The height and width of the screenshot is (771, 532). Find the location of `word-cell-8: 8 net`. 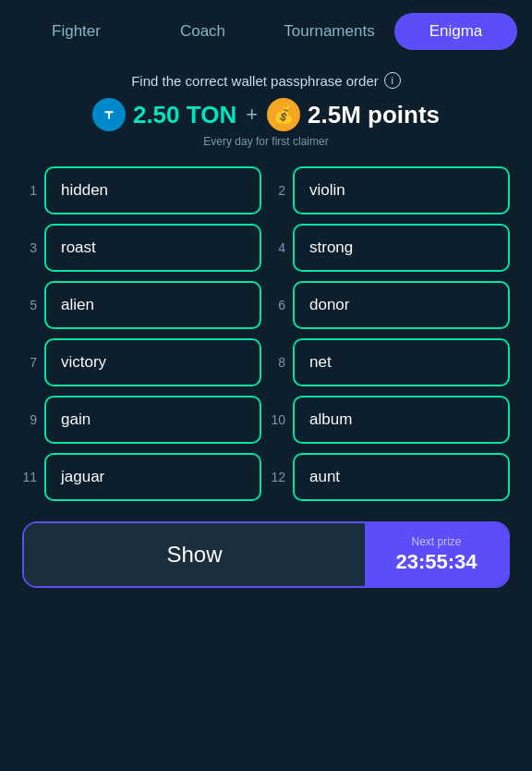

word-cell-8: 8 net is located at coordinates (390, 362).